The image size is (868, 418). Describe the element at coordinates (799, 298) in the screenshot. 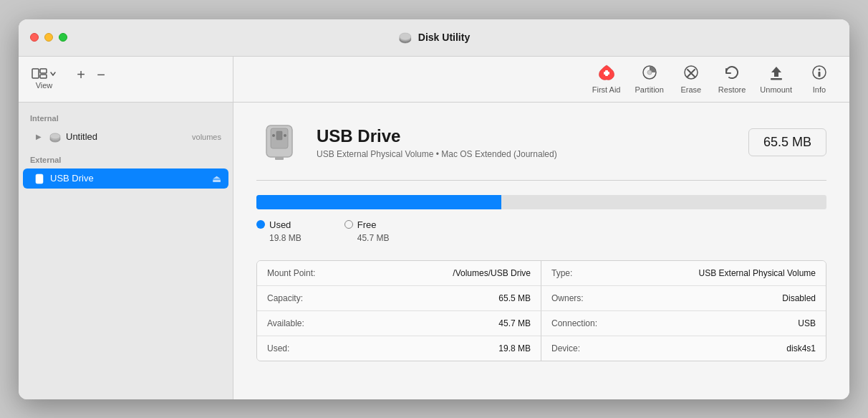

I see `owners-val: Disabled` at that location.